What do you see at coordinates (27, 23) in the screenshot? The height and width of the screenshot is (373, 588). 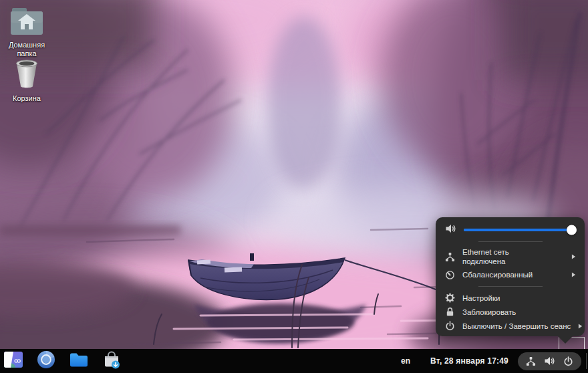 I see `home-folder-icon` at bounding box center [27, 23].